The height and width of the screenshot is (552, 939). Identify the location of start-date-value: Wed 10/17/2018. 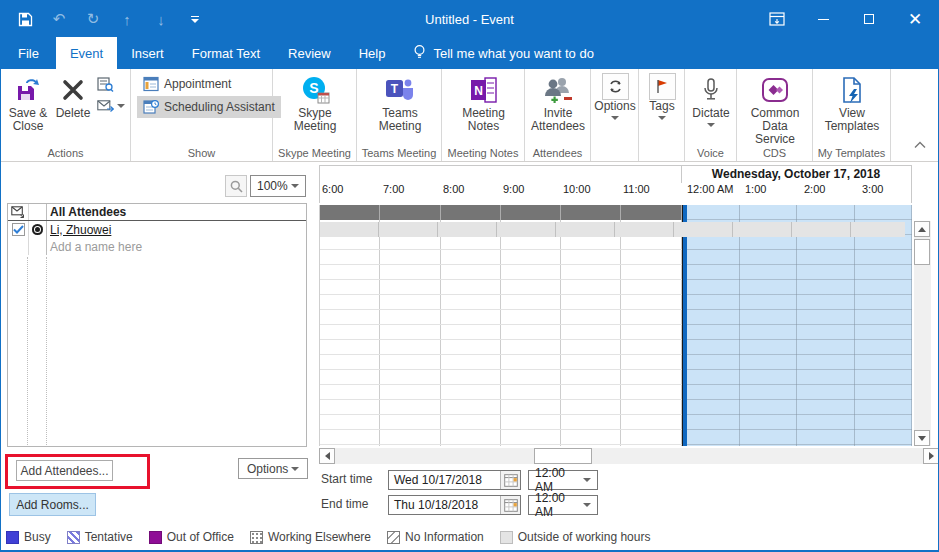
(444, 480).